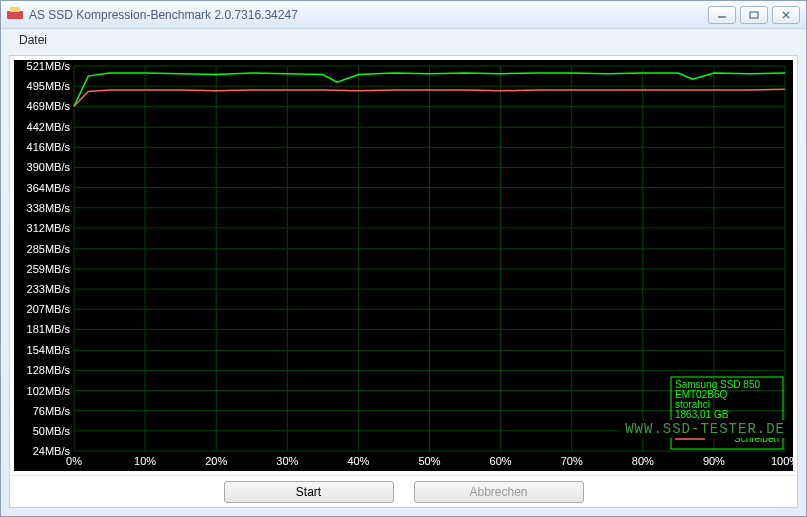 The height and width of the screenshot is (517, 807). What do you see at coordinates (52, 411) in the screenshot?
I see `svg-text: 76MB/s` at bounding box center [52, 411].